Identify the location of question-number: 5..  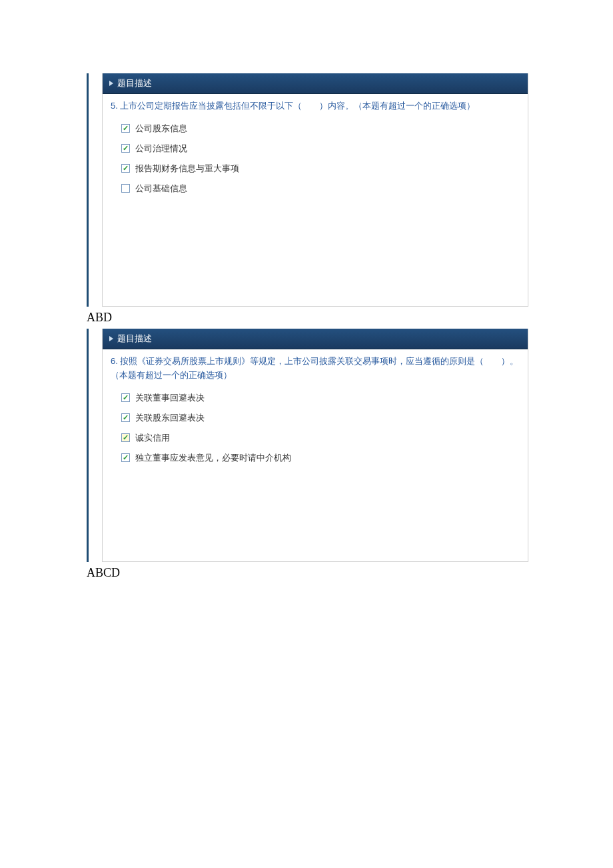
(115, 105).